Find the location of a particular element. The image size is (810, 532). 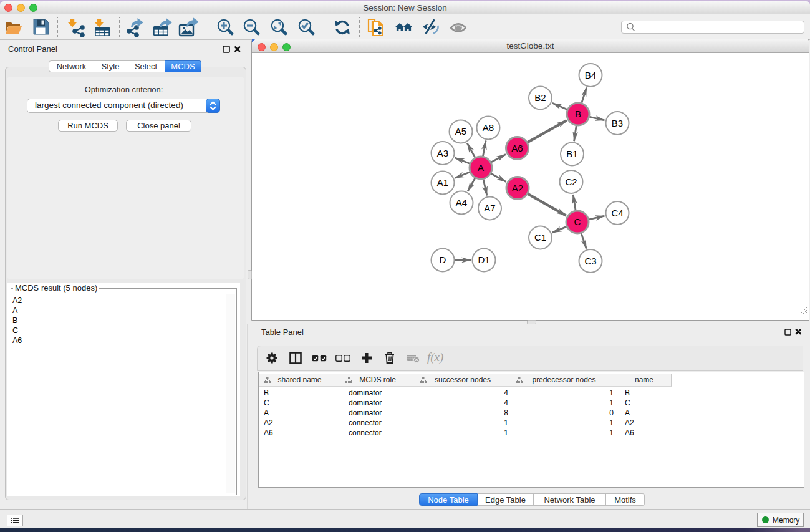

svg-text: B3 is located at coordinates (617, 123).